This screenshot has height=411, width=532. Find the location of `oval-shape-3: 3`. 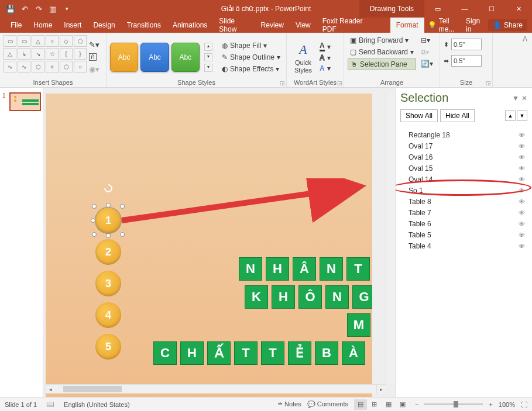

oval-shape-3: 3 is located at coordinates (108, 284).